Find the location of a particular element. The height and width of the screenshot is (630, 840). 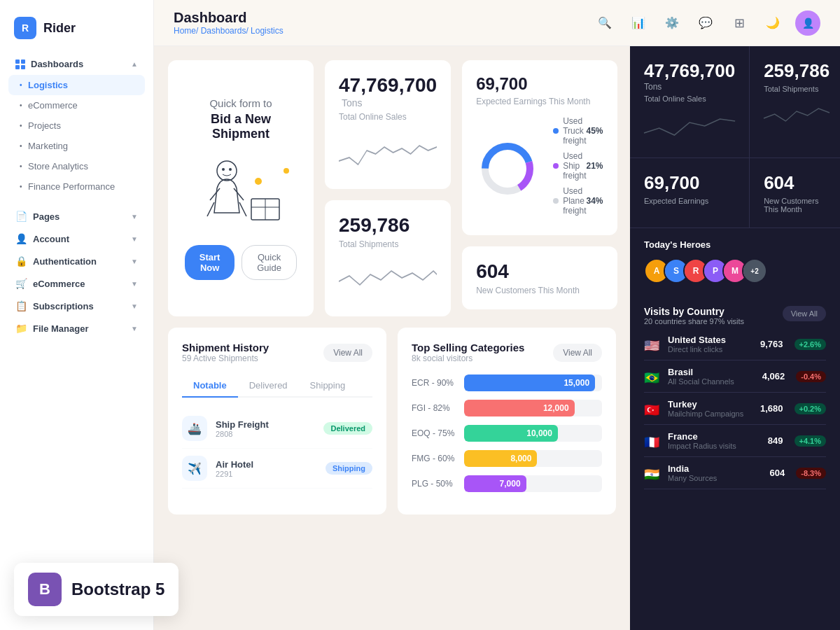

pages-icon: 📄 is located at coordinates (21, 216).